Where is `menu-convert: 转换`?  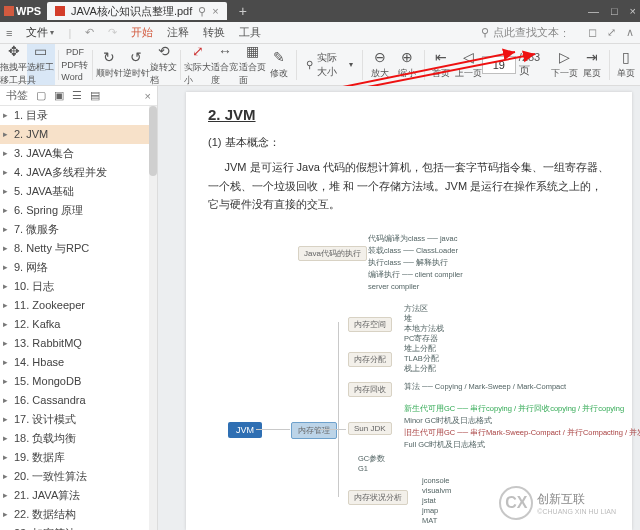
menu-convert: 转换 is located at coordinates (214, 32).